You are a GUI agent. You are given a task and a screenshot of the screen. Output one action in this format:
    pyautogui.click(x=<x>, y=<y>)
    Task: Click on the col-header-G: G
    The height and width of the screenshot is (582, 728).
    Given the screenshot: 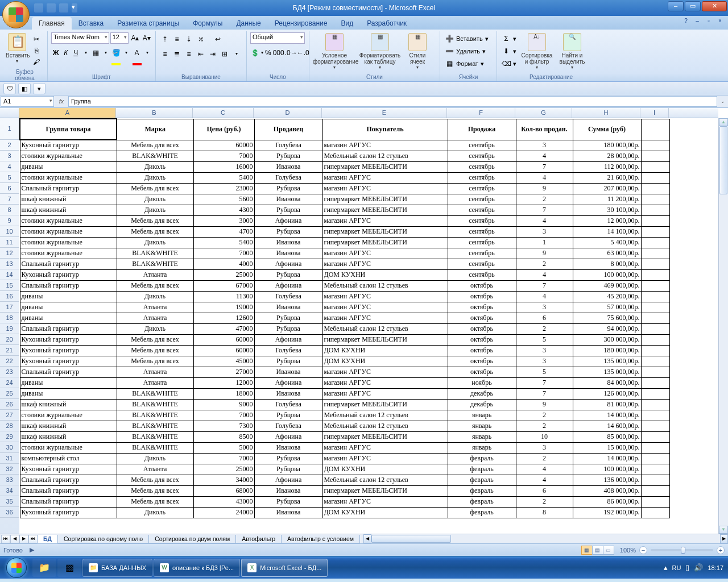 What is the action you would take?
    pyautogui.click(x=544, y=113)
    